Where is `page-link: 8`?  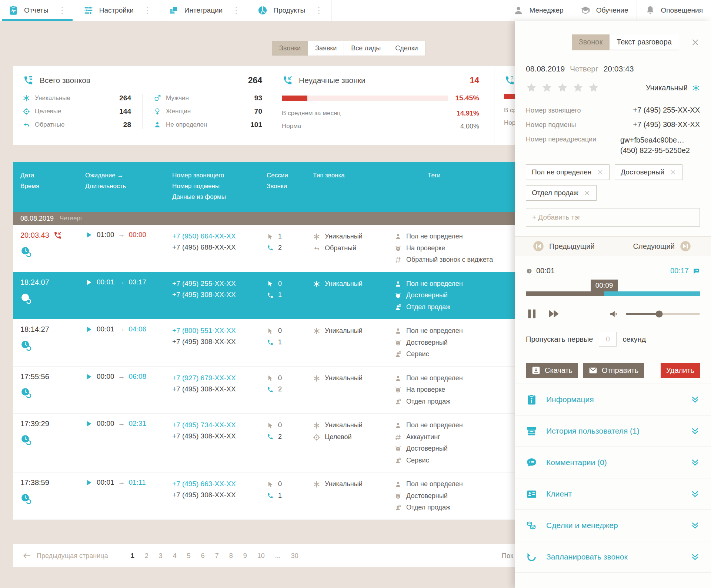
page-link: 8 is located at coordinates (231, 556).